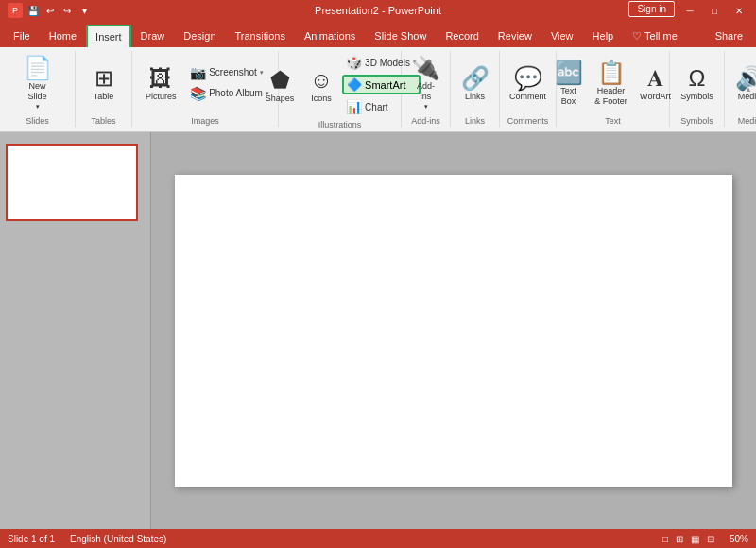 The image size is (756, 548). I want to click on comment-icon: 💬, so click(528, 78).